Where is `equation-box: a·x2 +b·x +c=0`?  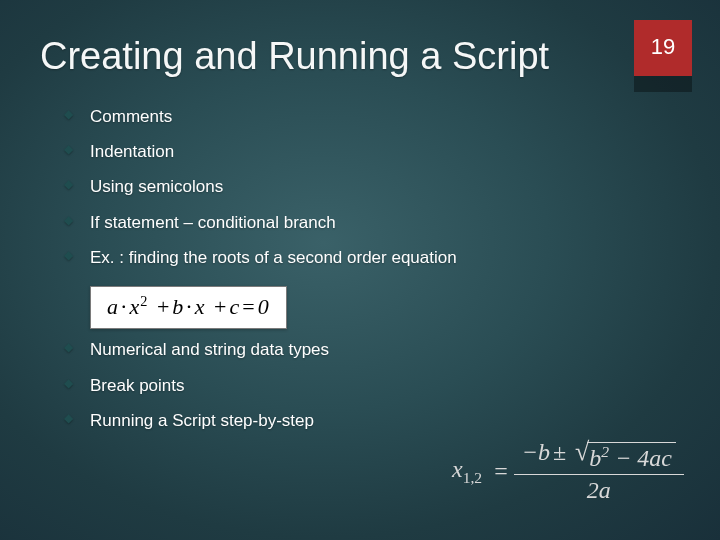 equation-box: a·x2 +b·x +c=0 is located at coordinates (188, 308).